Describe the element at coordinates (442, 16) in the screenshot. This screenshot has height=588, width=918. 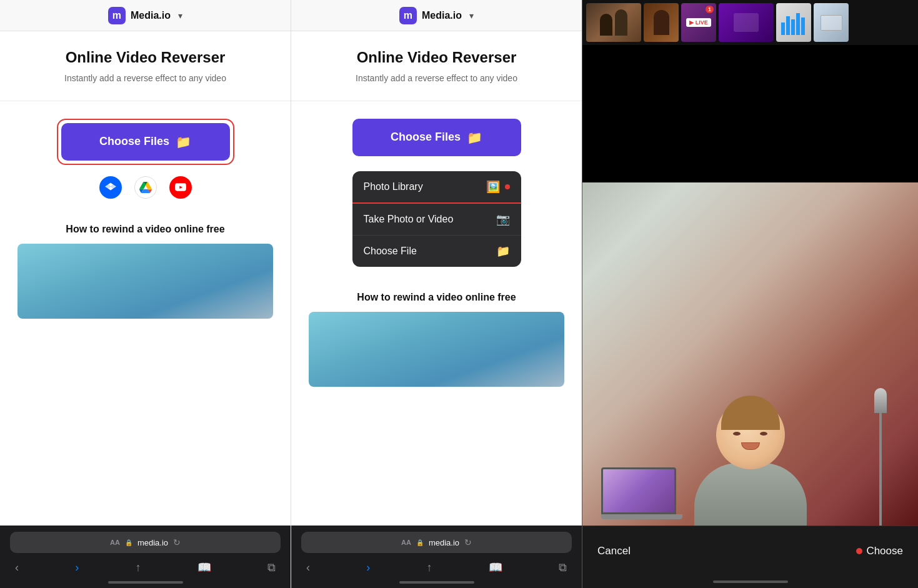
I see `site-name-2: Media.io` at that location.